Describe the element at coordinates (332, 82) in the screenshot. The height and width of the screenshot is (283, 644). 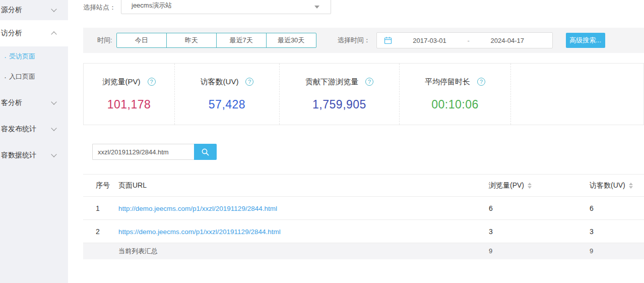
I see `stat-label: 贡献下游浏览量` at that location.